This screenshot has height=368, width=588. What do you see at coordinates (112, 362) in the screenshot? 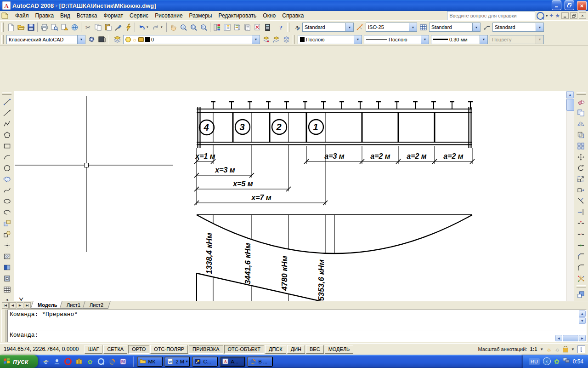
I see `firefox-icon` at bounding box center [112, 362].